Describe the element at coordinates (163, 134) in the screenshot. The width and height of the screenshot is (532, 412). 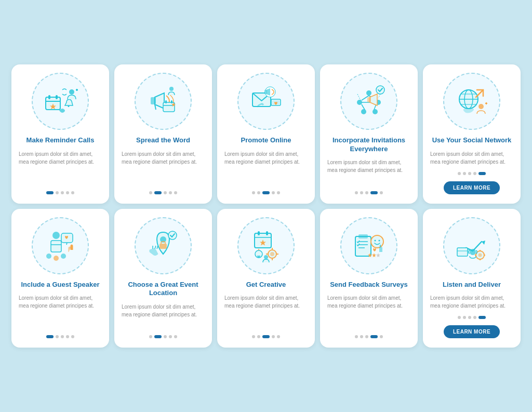
I see `card-spread-the-word: Spread the Word Lorem ipsum dolor sit di…` at that location.